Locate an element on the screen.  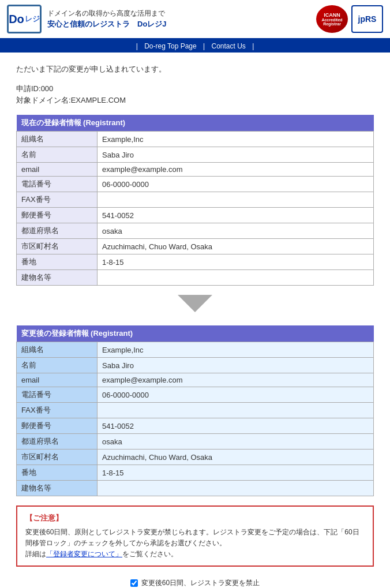
header-badges: ICANN Accredited Registrar jpRS is located at coordinates (350, 19).